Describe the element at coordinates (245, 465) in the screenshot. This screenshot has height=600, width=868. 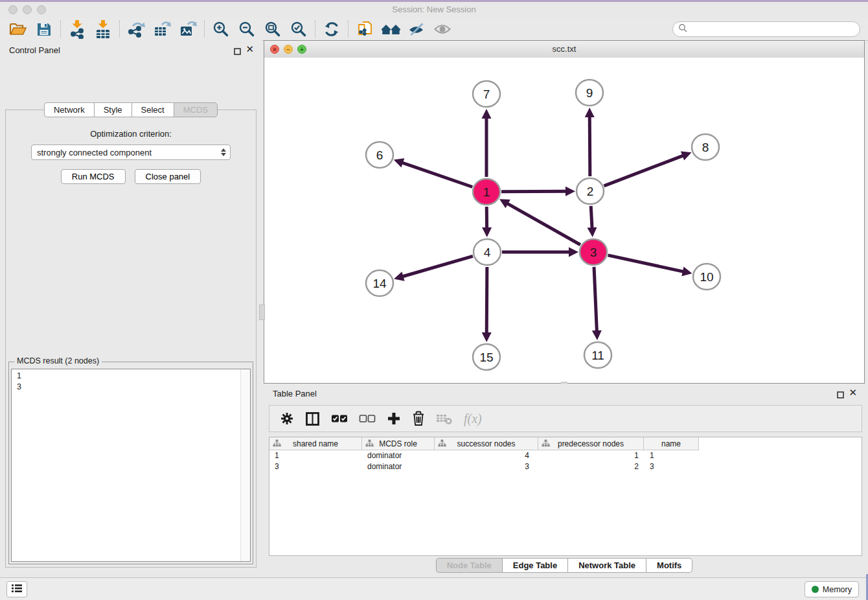
I see `result-scrollbar` at that location.